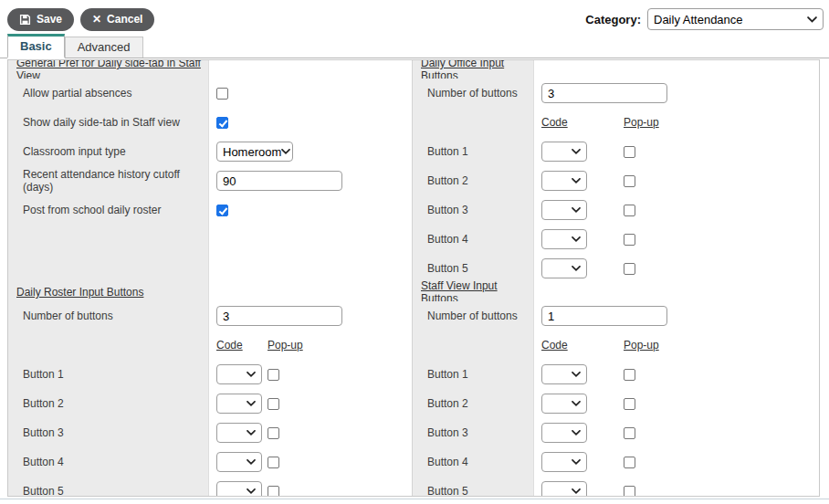  I want to click on general-section-header: General Pref for Daily side-tab in Staff…, so click(210, 69).